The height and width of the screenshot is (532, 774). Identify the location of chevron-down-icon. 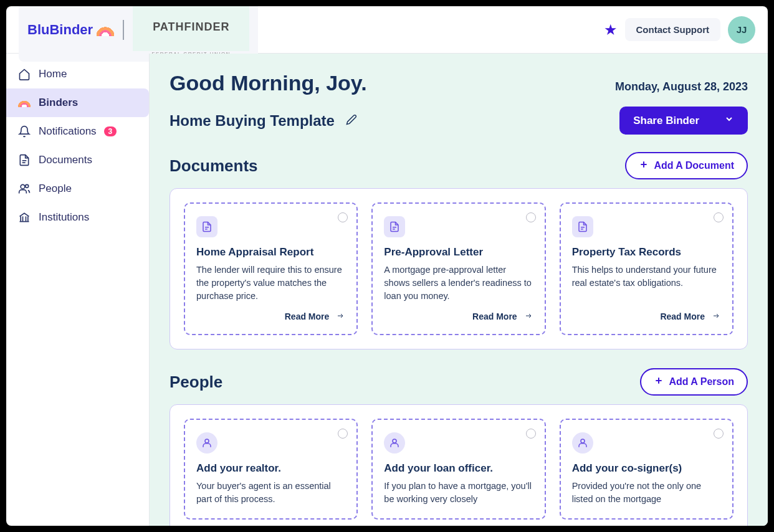
(729, 121).